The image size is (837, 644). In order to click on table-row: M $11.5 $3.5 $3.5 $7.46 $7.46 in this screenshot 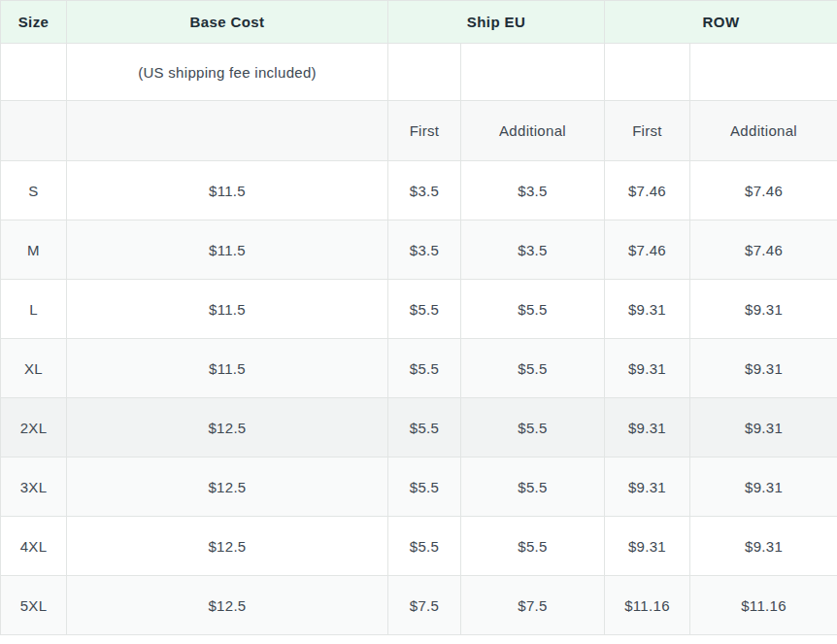, I will do `click(419, 251)`.